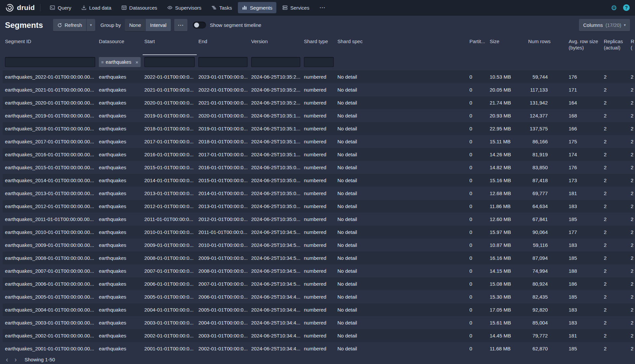  Describe the element at coordinates (318, 141) in the screenshot. I see `table-row: earthquakes_2017-01-01T00:00:00.00...ear…` at that location.